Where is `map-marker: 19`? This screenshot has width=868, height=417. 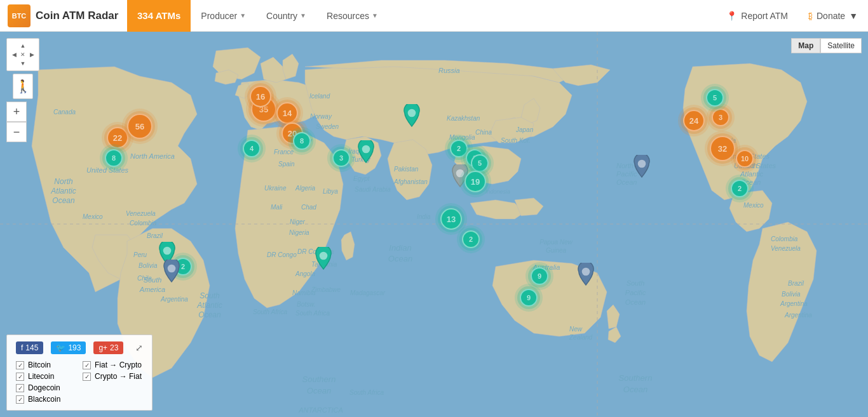 map-marker: 19 is located at coordinates (475, 182).